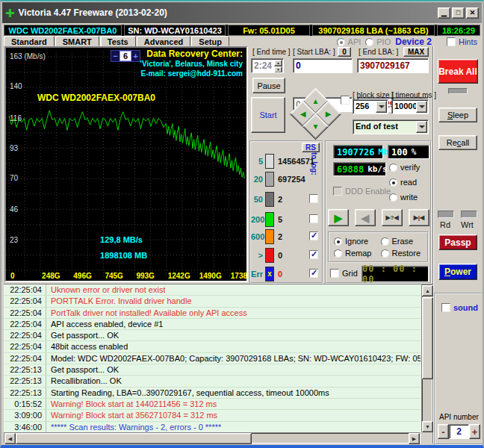  I want to click on grid-checkbox-box, so click(335, 273).